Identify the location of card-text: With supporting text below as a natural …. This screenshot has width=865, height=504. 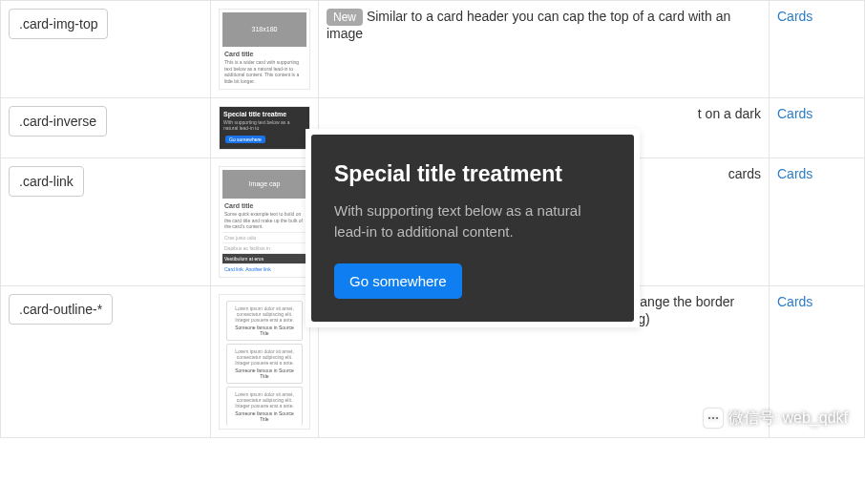
(473, 221).